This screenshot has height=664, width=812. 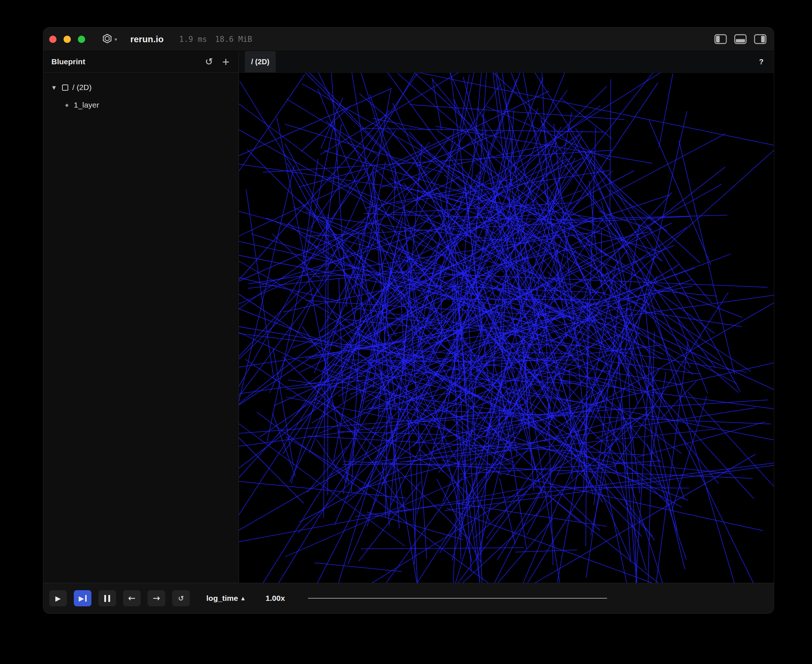 What do you see at coordinates (458, 598) in the screenshot?
I see `timeline-track` at bounding box center [458, 598].